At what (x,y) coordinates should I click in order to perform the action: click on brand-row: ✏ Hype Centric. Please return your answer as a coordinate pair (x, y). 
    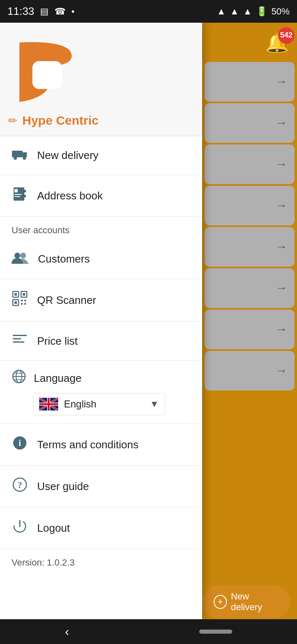
    Looking at the image, I should click on (54, 121).